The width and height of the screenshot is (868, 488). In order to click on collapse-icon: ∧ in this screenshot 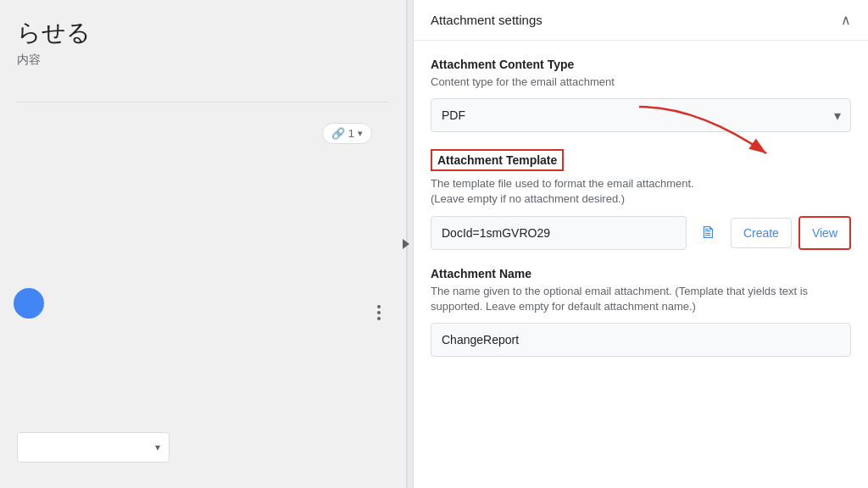, I will do `click(846, 20)`.